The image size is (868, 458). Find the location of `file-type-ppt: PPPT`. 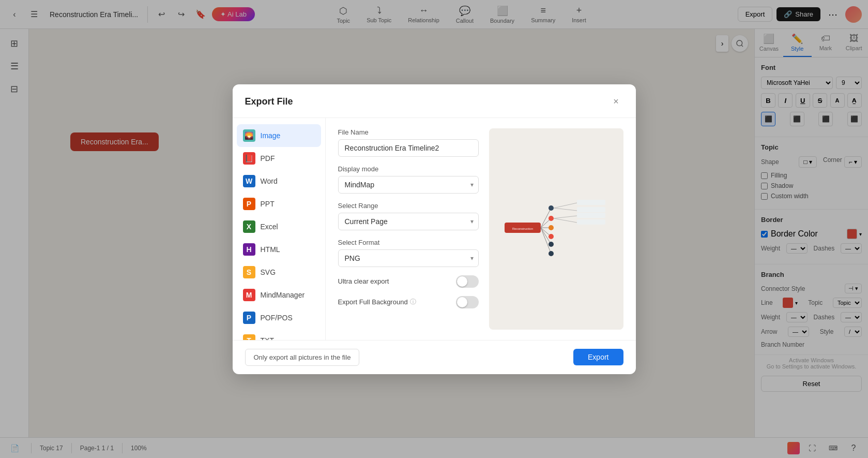

file-type-ppt: PPPT is located at coordinates (279, 204).